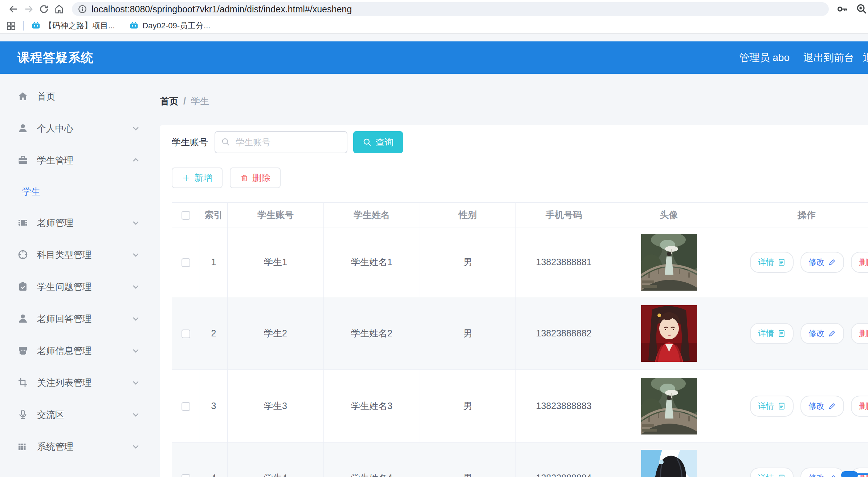 The image size is (868, 477). I want to click on add-button: 新增, so click(197, 178).